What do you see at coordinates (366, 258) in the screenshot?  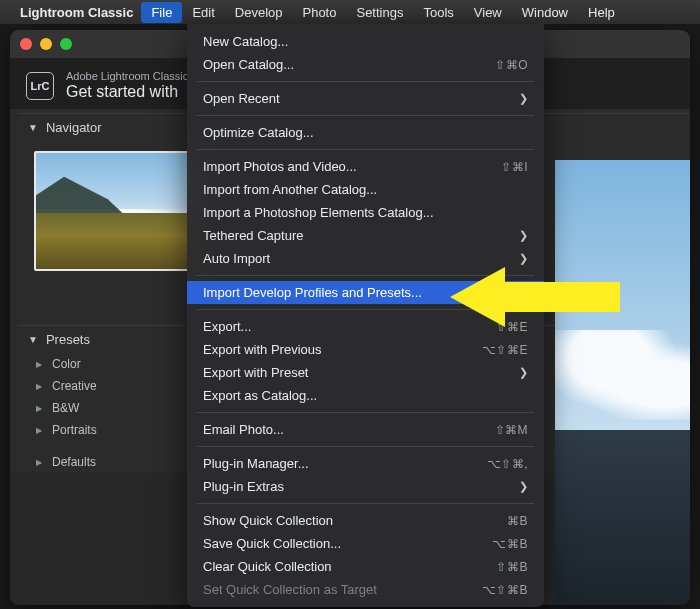 I see `menu-item: Auto Import❯` at bounding box center [366, 258].